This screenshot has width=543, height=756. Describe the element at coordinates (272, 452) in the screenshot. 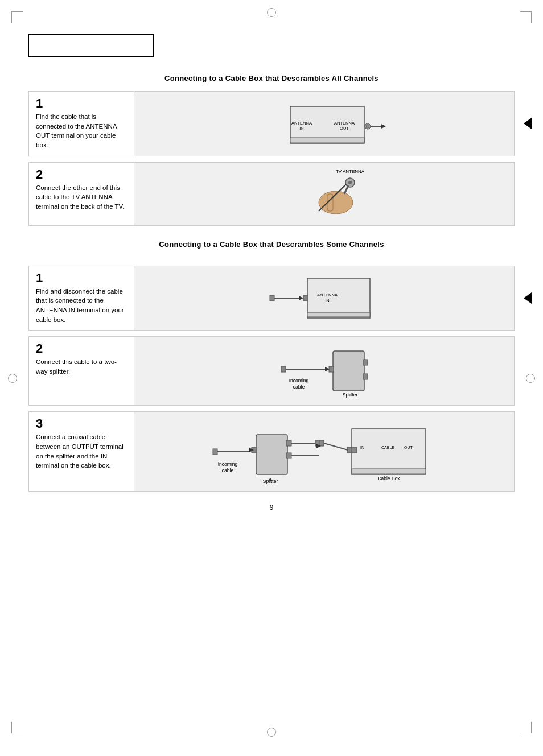

I see `section2-step3: 3 Connect a coaxial cable between an OUT…` at that location.